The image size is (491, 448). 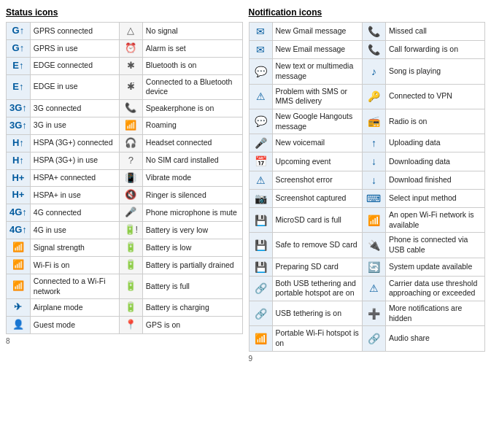 What do you see at coordinates (367, 198) in the screenshot?
I see `notification-row: 📷 Screenshot captured ⌨ Select input met…` at bounding box center [367, 198].